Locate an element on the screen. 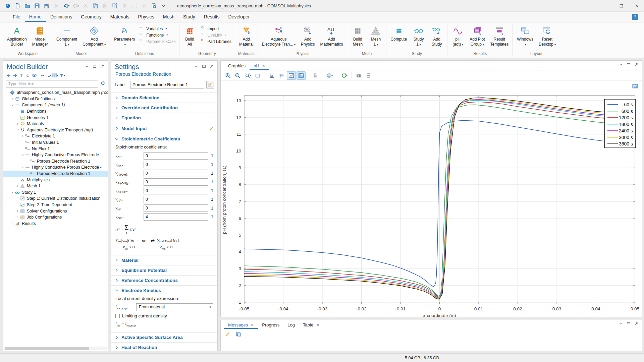 Image resolution: width=644 pixels, height=362 pixels. copy-button is located at coordinates (95, 6).